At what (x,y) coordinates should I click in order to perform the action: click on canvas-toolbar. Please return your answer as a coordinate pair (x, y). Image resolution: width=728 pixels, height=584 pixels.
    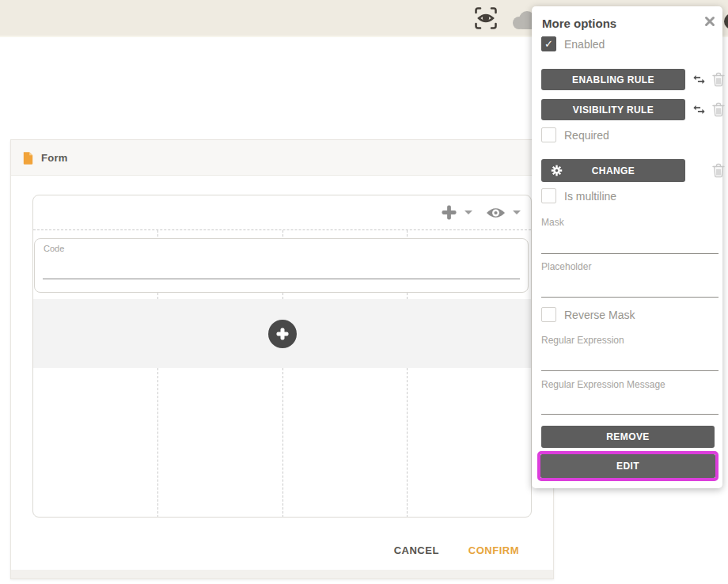
    Looking at the image, I should click on (282, 213).